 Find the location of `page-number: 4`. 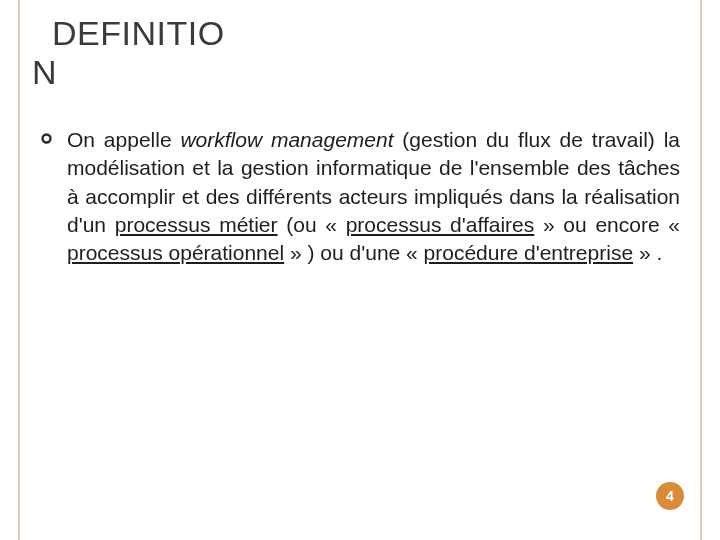

page-number: 4 is located at coordinates (670, 496).